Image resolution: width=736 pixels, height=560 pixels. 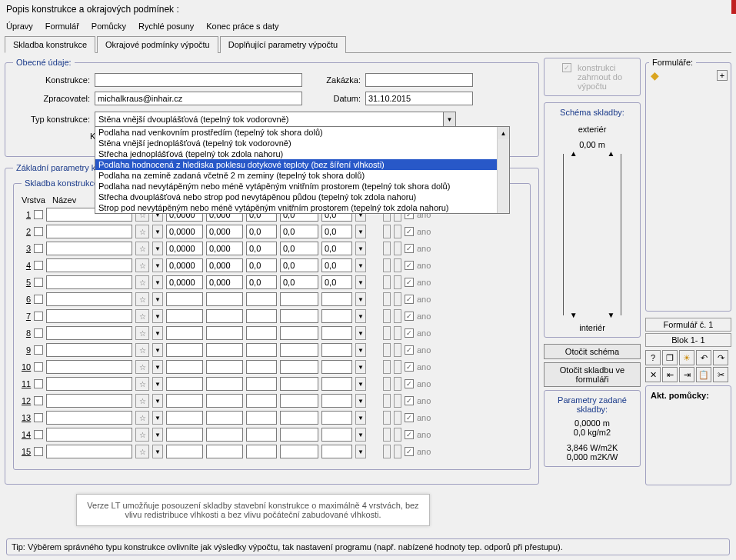 I want to click on menu-posuny: Rychlé posuny, so click(x=166, y=26).